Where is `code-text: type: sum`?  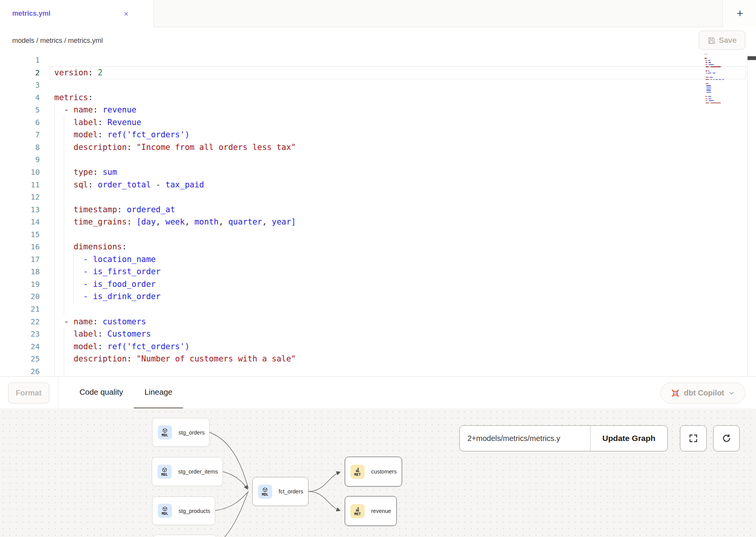
code-text: type: sum is located at coordinates (86, 172).